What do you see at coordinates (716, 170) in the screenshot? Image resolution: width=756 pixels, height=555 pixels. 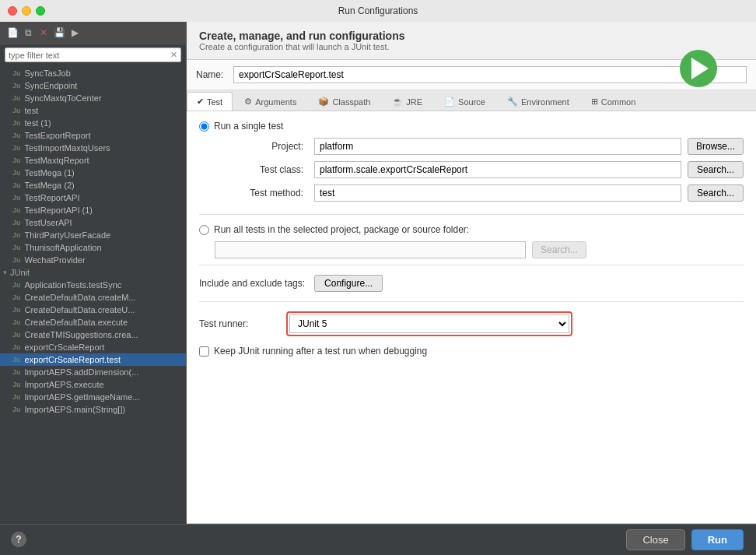 I see `search-class-button: Search...` at bounding box center [716, 170].